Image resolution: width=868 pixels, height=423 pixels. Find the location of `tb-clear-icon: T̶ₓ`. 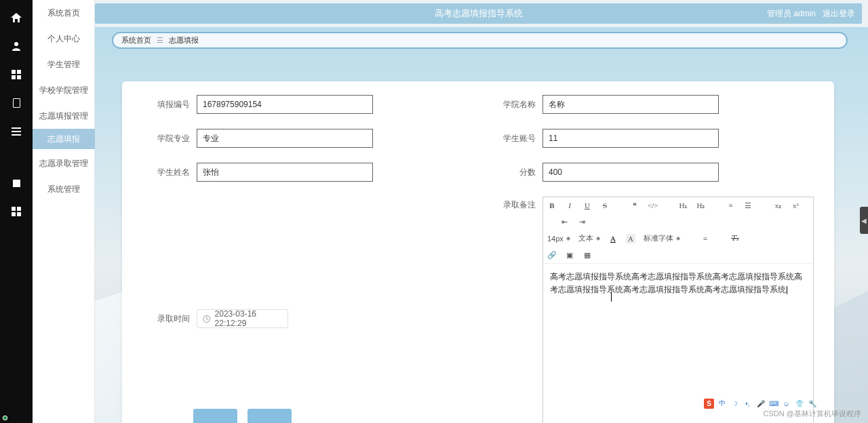

tb-clear-icon: T̶ₓ is located at coordinates (735, 239).